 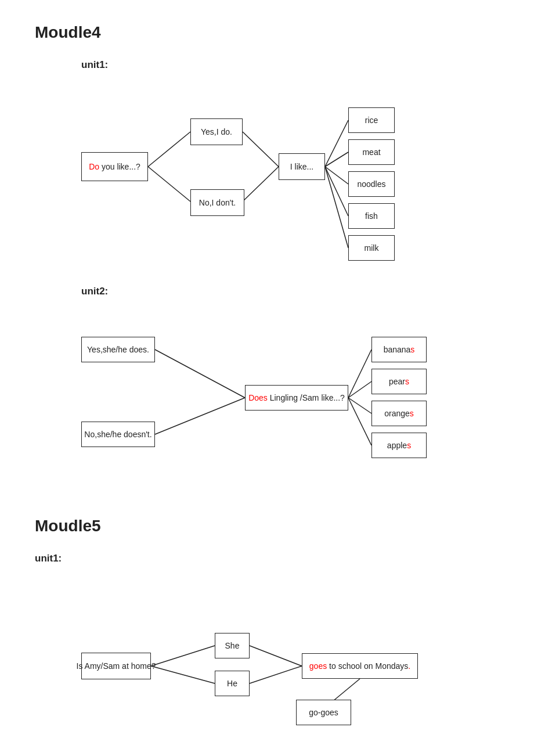 I want to click on yes-i-do-box: Yes,I do., so click(x=217, y=132).